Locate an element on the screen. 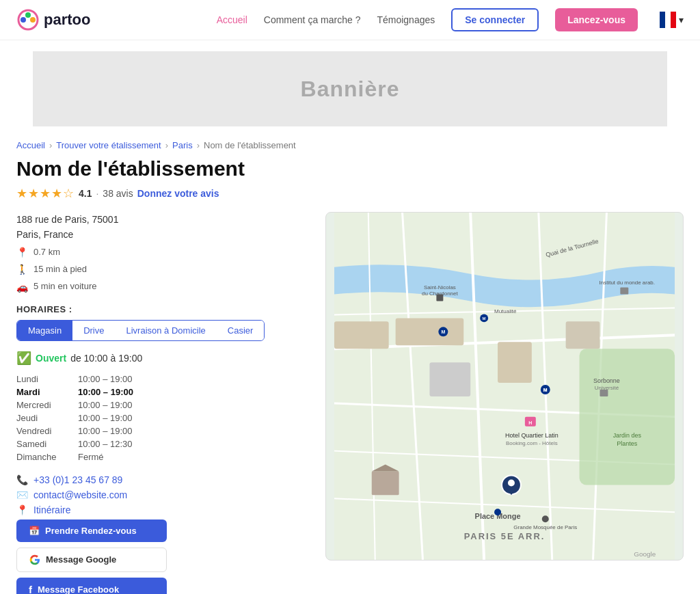 The height and width of the screenshot is (594, 700). email-icon: ✉️ is located at coordinates (22, 495).